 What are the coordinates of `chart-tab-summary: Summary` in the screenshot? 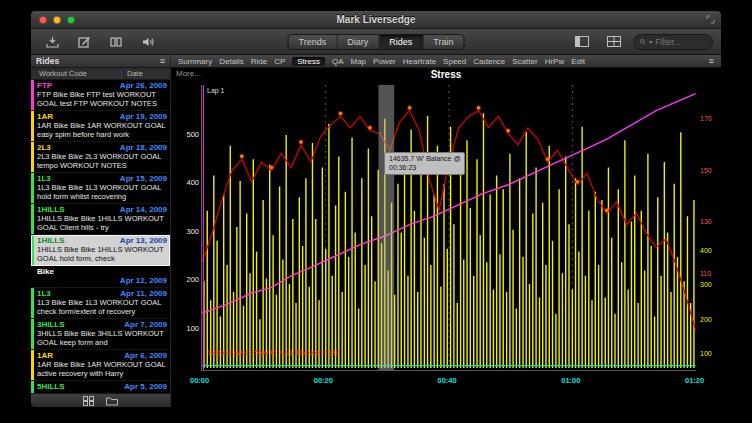 It's located at (195, 62).